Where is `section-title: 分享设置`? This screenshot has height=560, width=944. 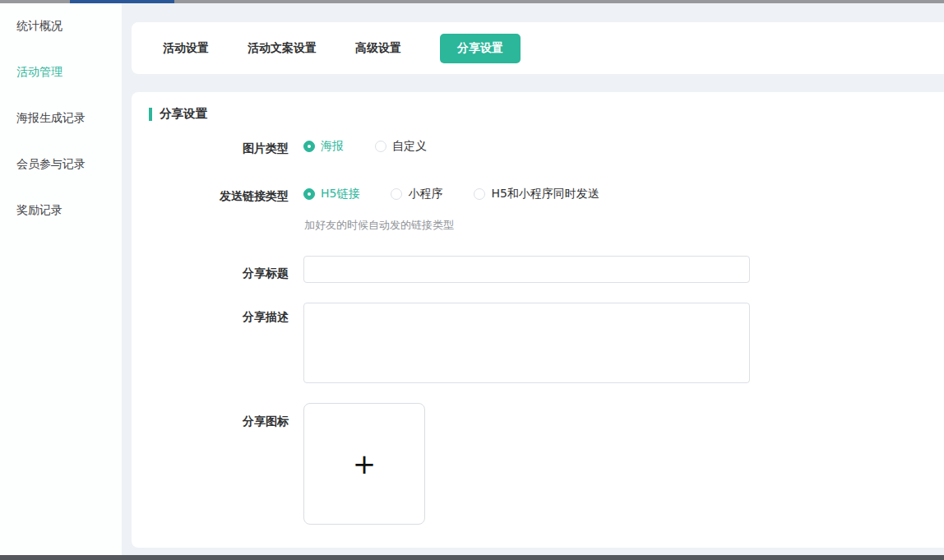
section-title: 分享设置 is located at coordinates (183, 113).